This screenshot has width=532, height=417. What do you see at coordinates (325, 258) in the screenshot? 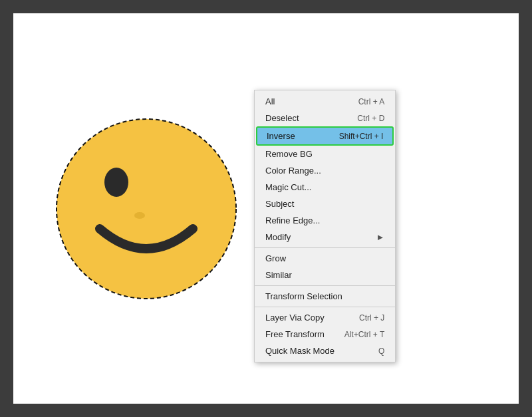
I see `menu-item-grow: Grow` at bounding box center [325, 258].